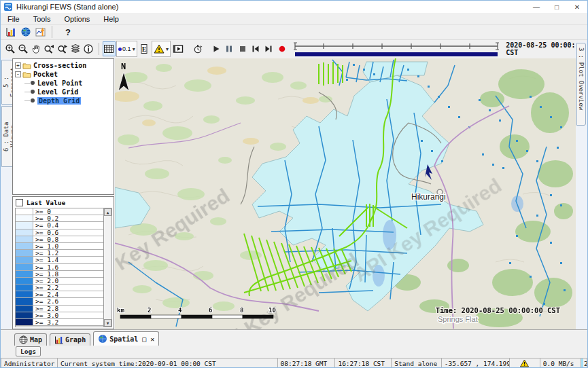 The height and width of the screenshot is (368, 588). What do you see at coordinates (557, 7) in the screenshot?
I see `maximize-button: □` at bounding box center [557, 7].